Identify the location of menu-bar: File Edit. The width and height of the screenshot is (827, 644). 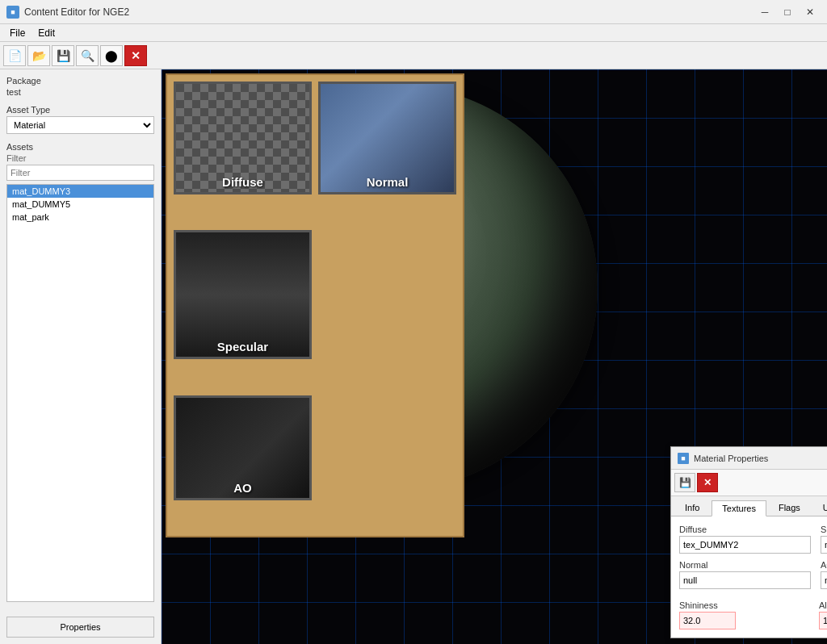
(414, 33).